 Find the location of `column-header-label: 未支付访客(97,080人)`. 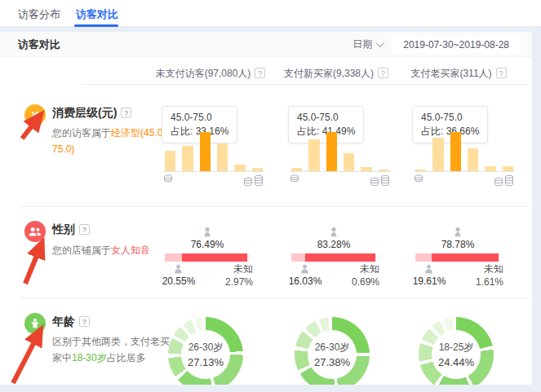

column-header-label: 未支付访客(97,080人) is located at coordinates (204, 73).